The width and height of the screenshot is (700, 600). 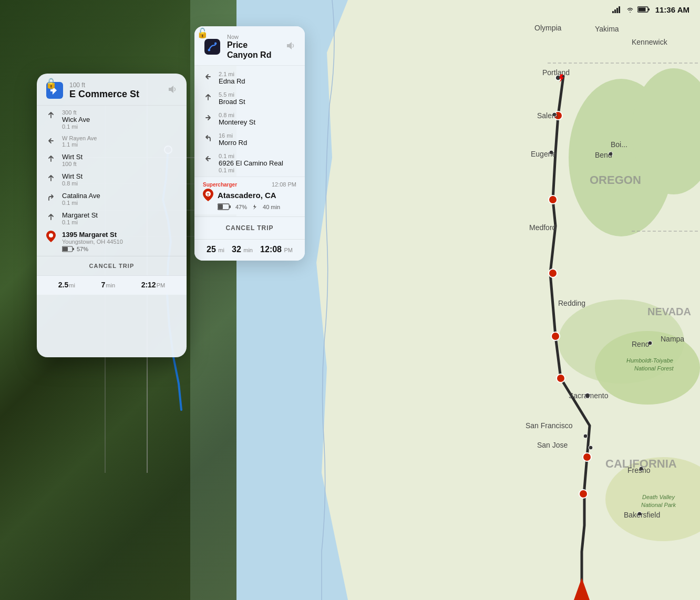 I want to click on svg-text: Olympia, so click(x=548, y=28).